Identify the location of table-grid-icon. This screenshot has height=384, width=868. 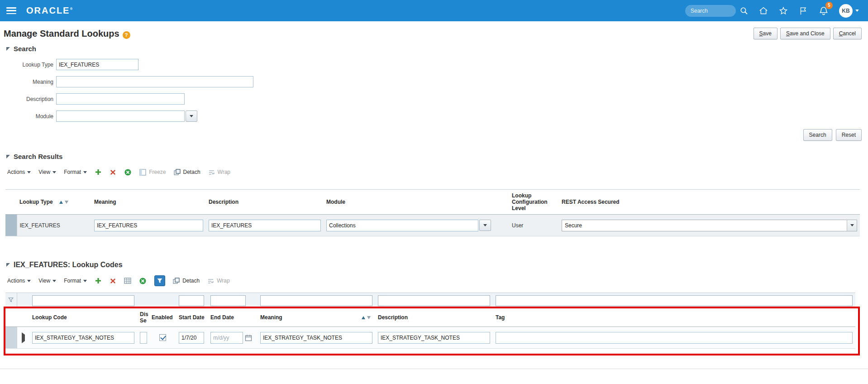
(128, 281).